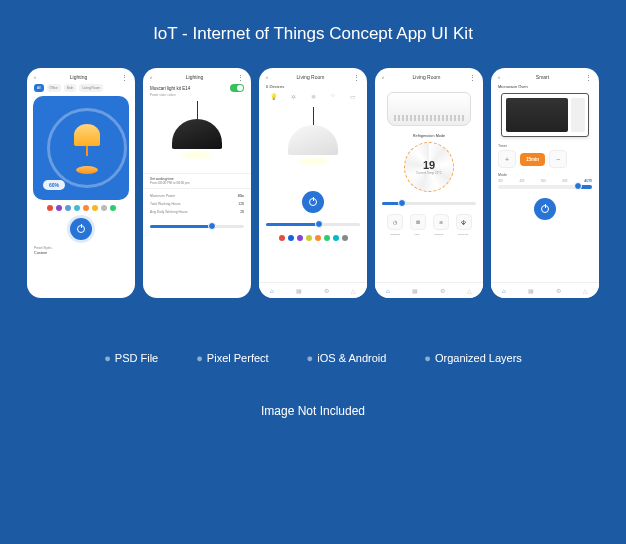  I want to click on lamp-illustration, so click(87, 144).